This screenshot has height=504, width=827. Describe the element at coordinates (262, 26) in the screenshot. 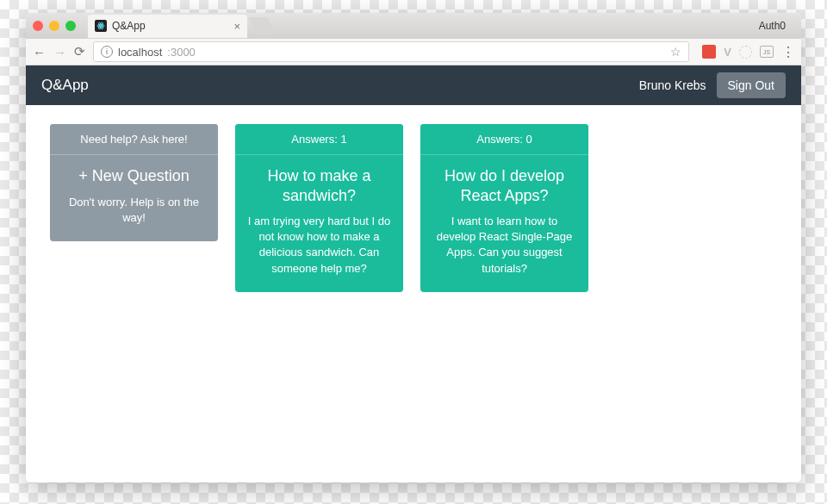

I see `new-tab-button` at that location.